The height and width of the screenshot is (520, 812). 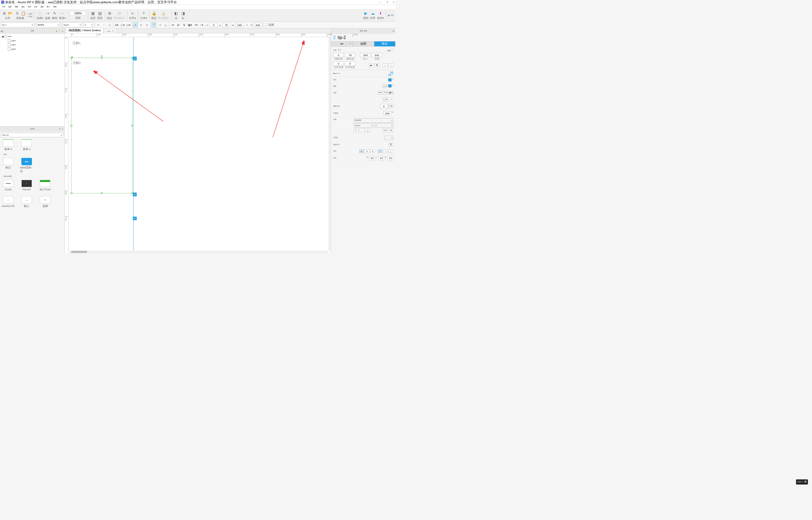 What do you see at coordinates (62, 14) in the screenshot?
I see `more-tool-icon: ⋯` at bounding box center [62, 14].